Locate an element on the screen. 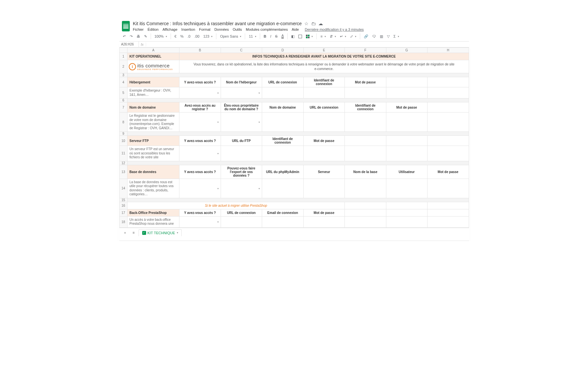 Image resolution: width=588 pixels, height=369 pixels. row-header: 1 is located at coordinates (123, 57).